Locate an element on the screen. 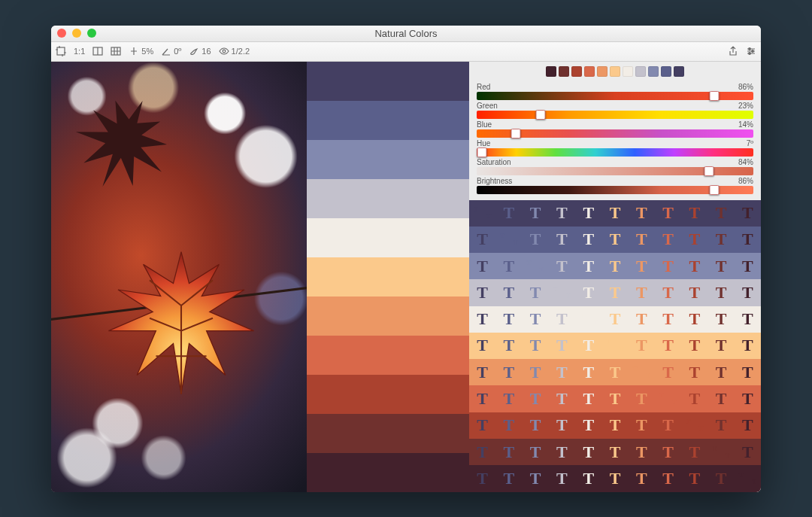  sample-button: 16 is located at coordinates (200, 51).